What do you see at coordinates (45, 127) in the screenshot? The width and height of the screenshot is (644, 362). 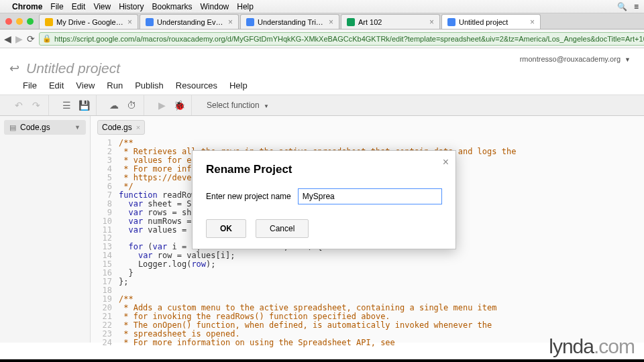 I see `sidebar-file-item: ▤ Code.gs ▼` at bounding box center [45, 127].